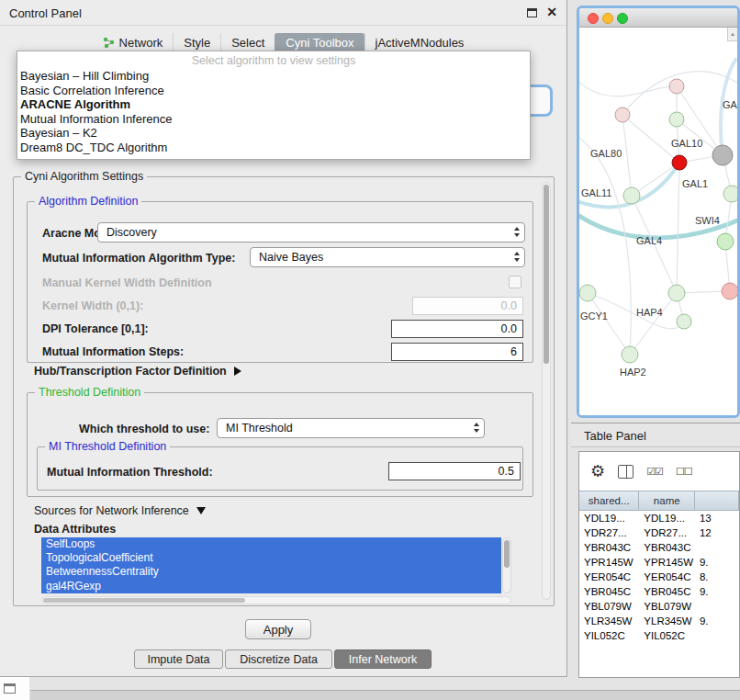 The width and height of the screenshot is (740, 700). What do you see at coordinates (533, 13) in the screenshot?
I see `float-window-icon` at bounding box center [533, 13].